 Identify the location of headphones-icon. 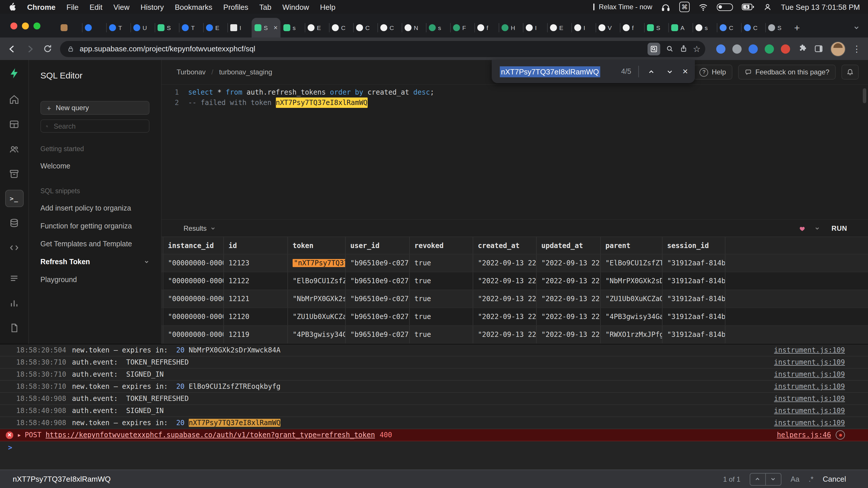
(666, 7).